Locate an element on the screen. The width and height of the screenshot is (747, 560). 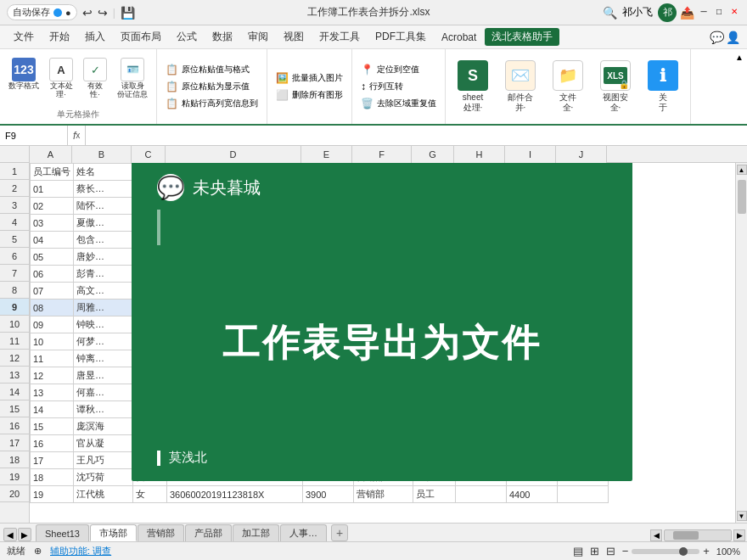
autosave-toggle: 自动保存 ● is located at coordinates (42, 12).